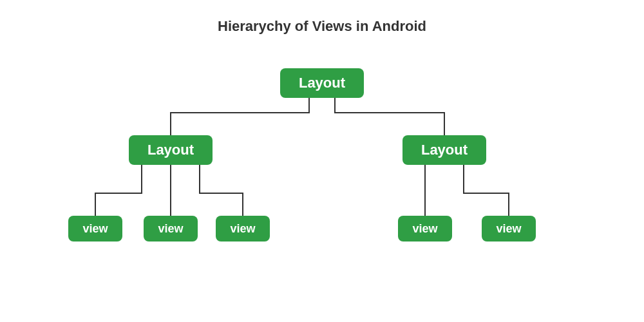 This screenshot has width=644, height=322. Describe the element at coordinates (171, 229) in the screenshot. I see `node-view-left-2: view` at that location.